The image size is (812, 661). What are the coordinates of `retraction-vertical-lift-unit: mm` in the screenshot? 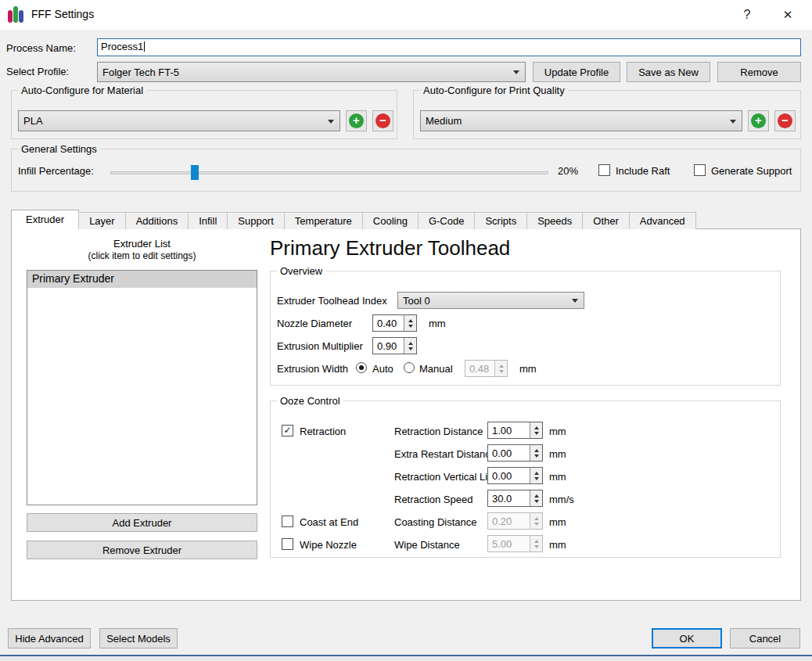 It's located at (558, 477).